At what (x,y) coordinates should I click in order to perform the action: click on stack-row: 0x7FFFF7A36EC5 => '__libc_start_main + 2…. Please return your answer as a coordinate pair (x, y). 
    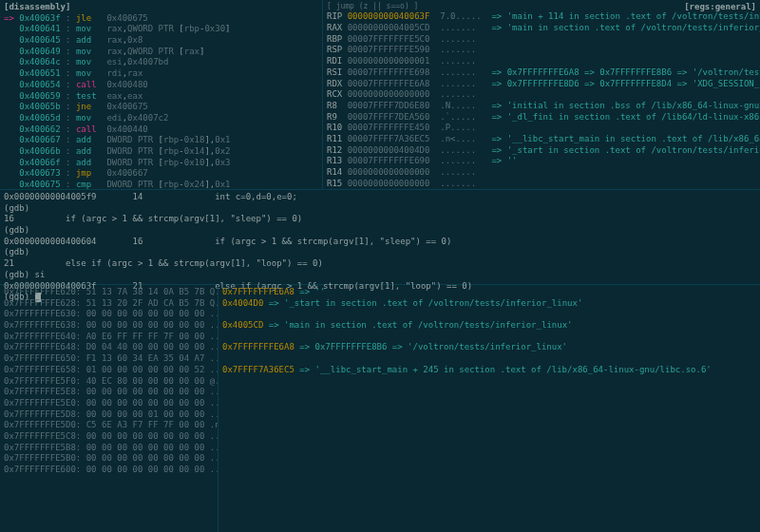
    Looking at the image, I should click on (489, 370).